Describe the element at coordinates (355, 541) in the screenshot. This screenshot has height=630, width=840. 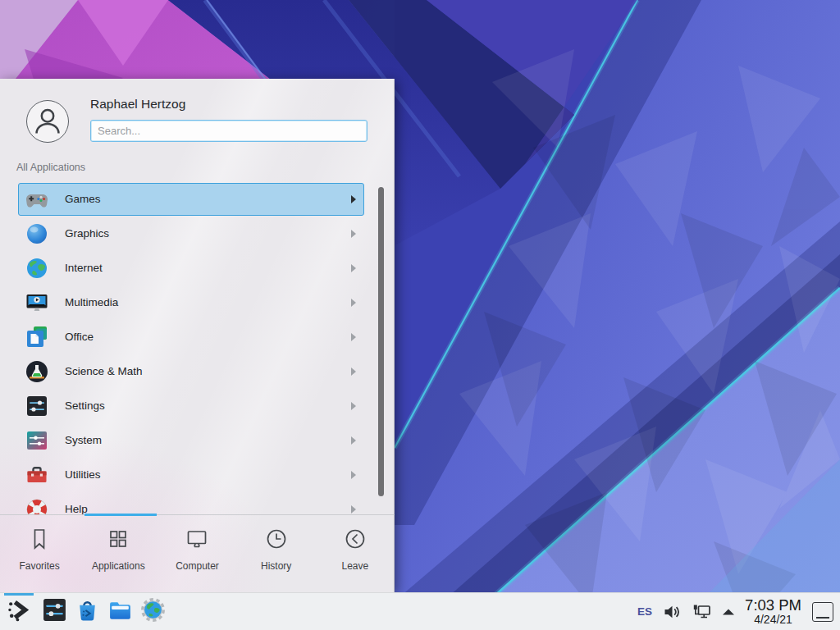
I see `logout-chevron-icon` at that location.